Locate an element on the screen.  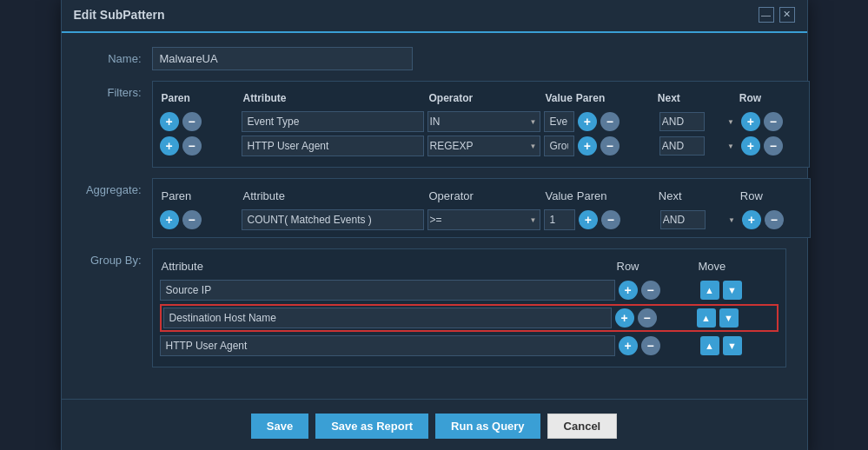
footer-buttons: Save Save as Report Run as Query Cancel is located at coordinates (434, 425).